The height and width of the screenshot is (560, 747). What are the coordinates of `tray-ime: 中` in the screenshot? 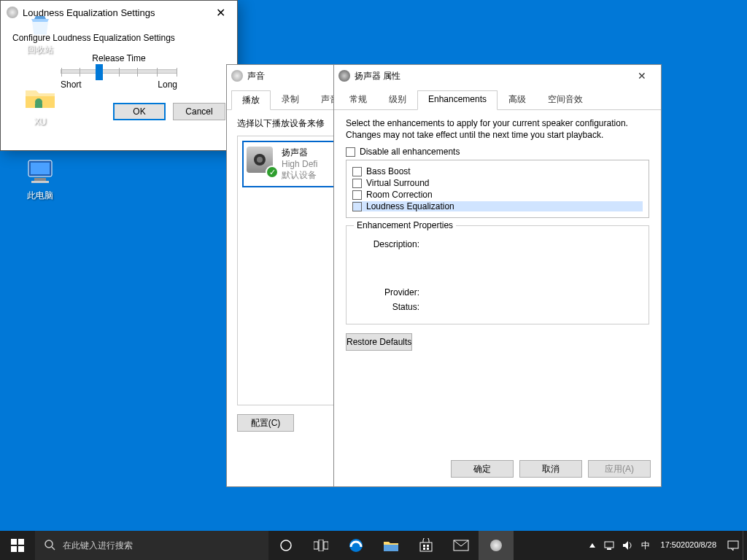 It's located at (646, 545).